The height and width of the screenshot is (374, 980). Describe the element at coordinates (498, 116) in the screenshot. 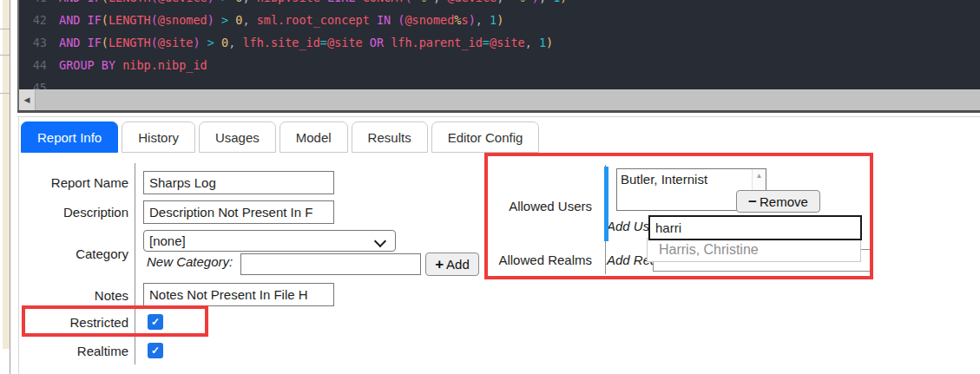

I see `tab-panel-top-border` at that location.